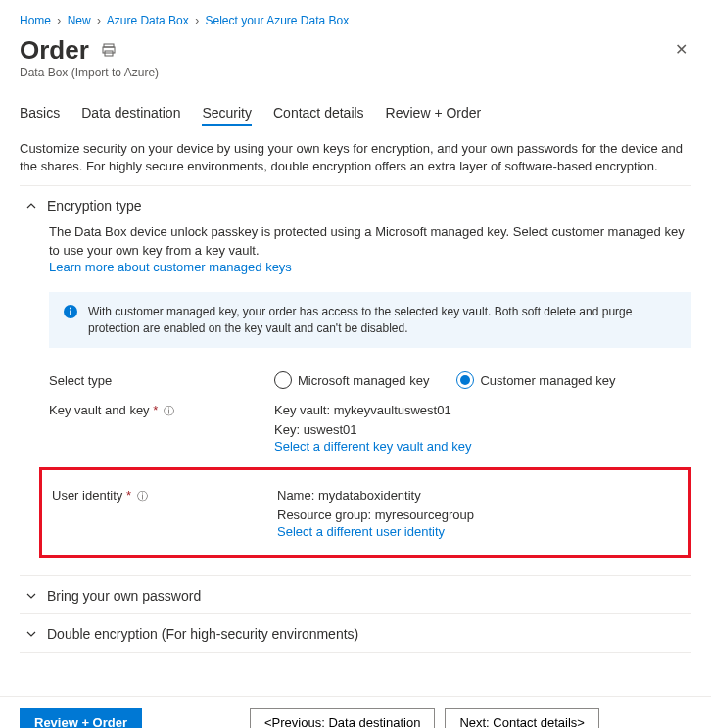 The height and width of the screenshot is (728, 711). I want to click on tab-description: Customize security on your device by usi…, so click(356, 163).